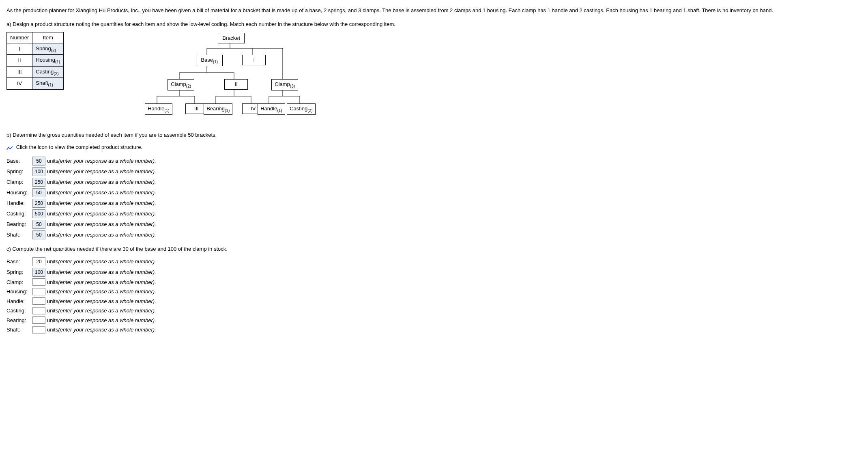 This screenshot has width=868, height=469. I want to click on map-item: Spring(2), so click(48, 49).